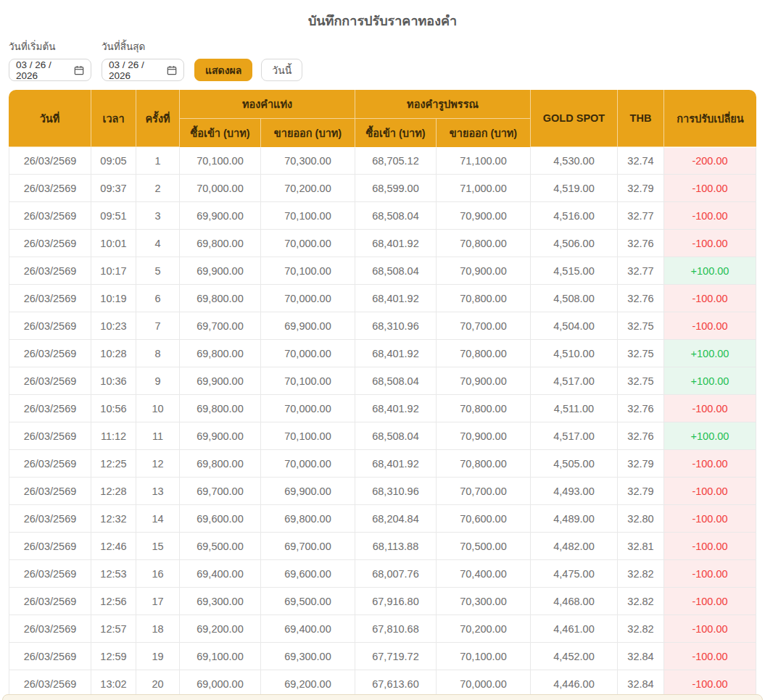  What do you see at coordinates (220, 601) in the screenshot?
I see `cell-bar-buy: 69,300.00` at bounding box center [220, 601].